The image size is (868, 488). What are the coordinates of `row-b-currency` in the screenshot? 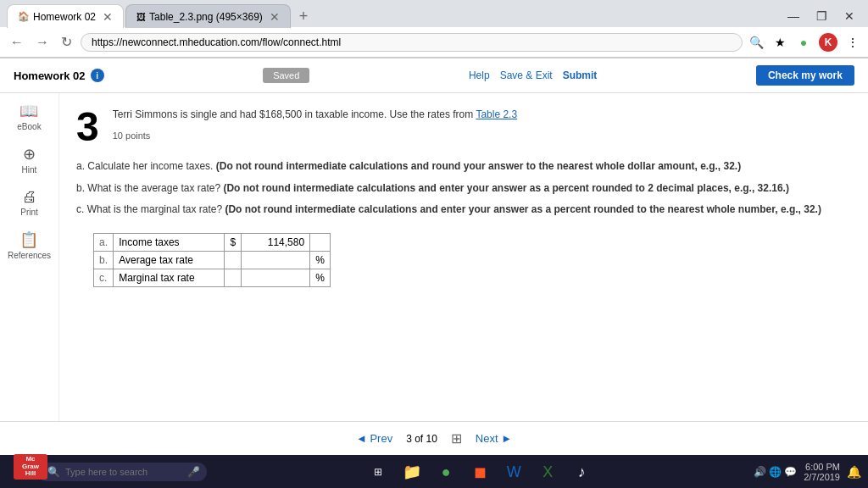 It's located at (233, 259).